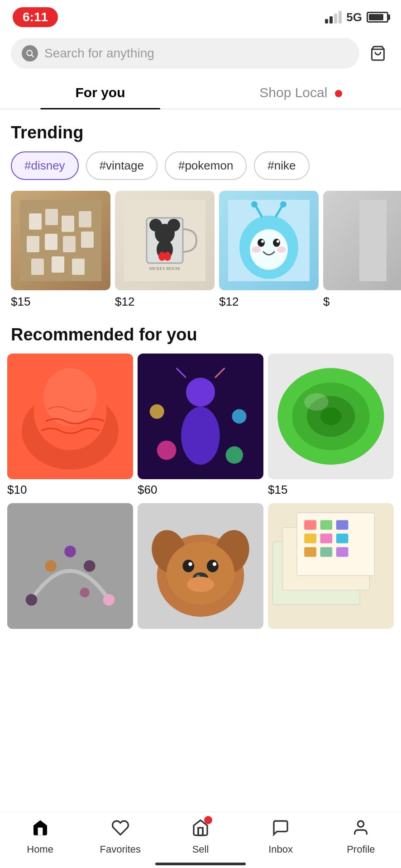 The height and width of the screenshot is (868, 401). Describe the element at coordinates (205, 165) in the screenshot. I see `tag-pokemon: #pokemon` at that location.